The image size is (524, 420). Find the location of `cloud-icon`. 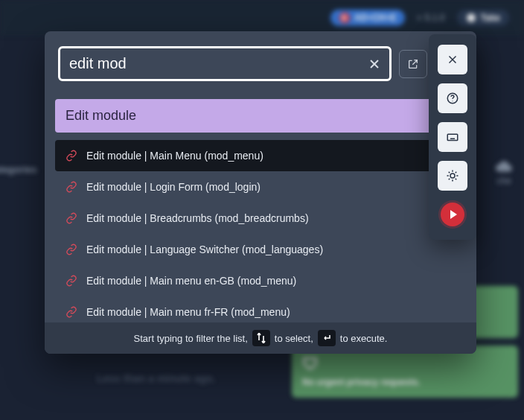

cloud-icon is located at coordinates (504, 167).